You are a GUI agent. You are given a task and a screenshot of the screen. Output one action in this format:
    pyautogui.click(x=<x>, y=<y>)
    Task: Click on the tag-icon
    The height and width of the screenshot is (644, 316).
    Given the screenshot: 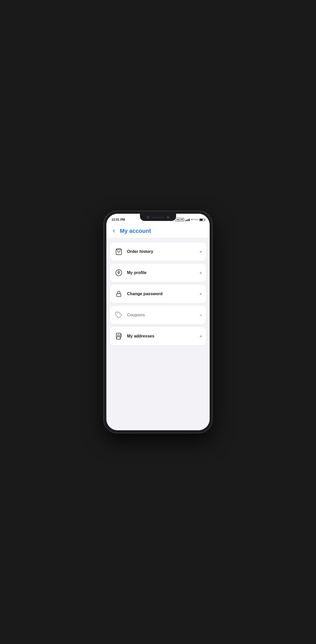 What is the action you would take?
    pyautogui.click(x=119, y=315)
    